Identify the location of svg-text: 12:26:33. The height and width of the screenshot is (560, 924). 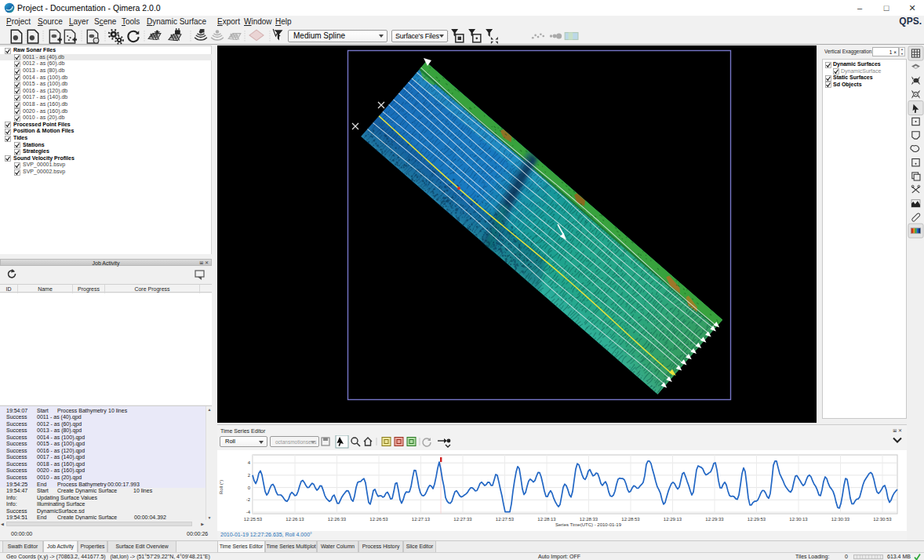
(337, 519).